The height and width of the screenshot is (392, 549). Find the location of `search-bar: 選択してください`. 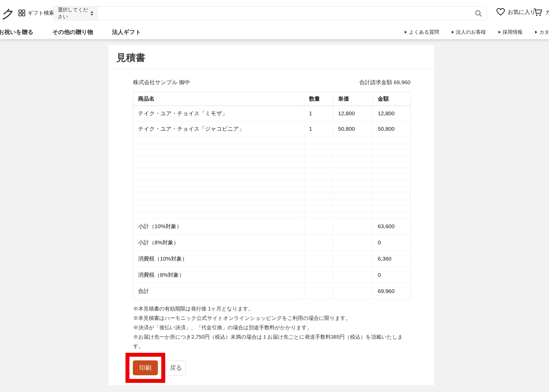

search-bar: 選択してください is located at coordinates (270, 13).